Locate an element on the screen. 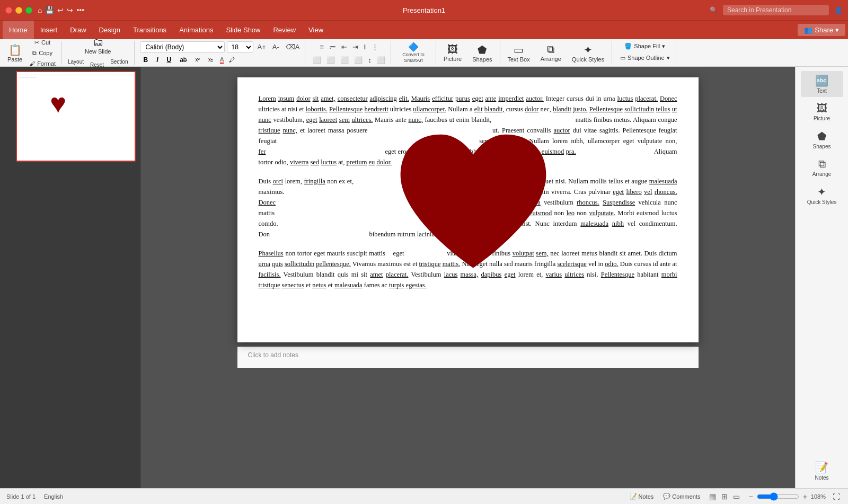 The height and width of the screenshot is (504, 848). text-direction-btn: ↕ is located at coordinates (370, 60).